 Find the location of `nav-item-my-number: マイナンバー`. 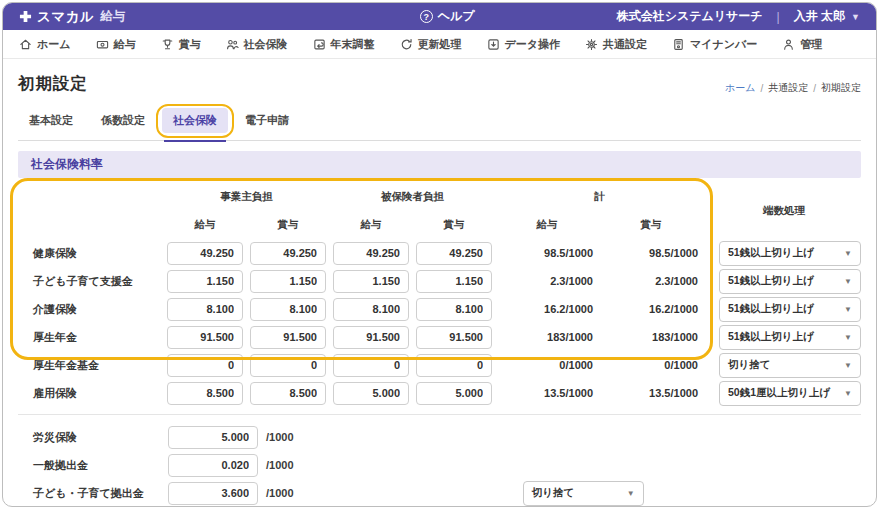

nav-item-my-number: マイナンバー is located at coordinates (714, 44).